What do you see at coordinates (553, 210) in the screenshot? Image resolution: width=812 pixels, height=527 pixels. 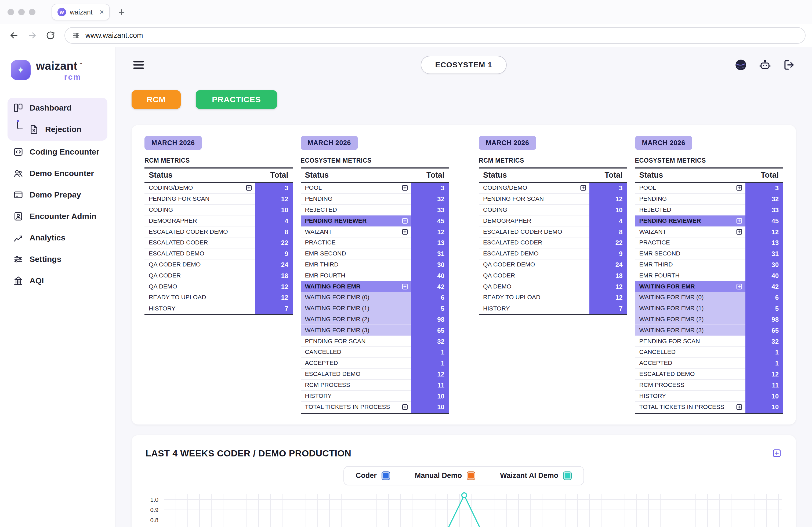 I see `table-row: CODING10` at bounding box center [553, 210].